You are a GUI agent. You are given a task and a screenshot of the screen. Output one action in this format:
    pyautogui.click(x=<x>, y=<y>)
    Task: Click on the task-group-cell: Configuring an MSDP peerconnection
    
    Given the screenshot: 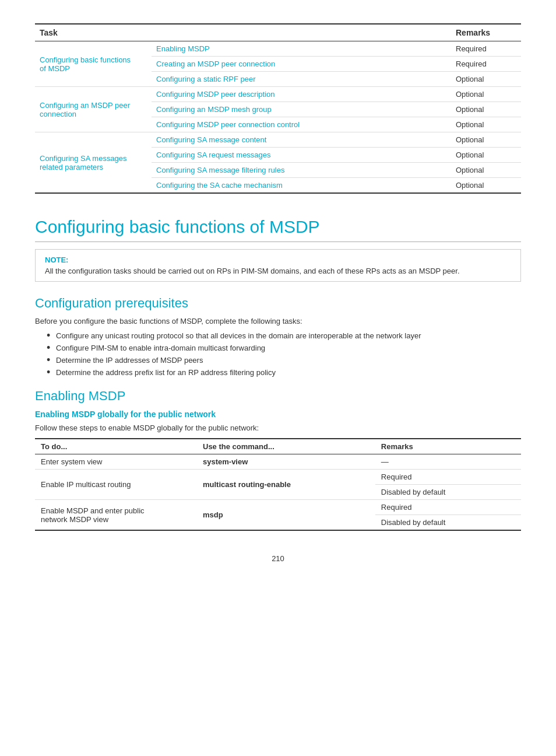 What is the action you would take?
    pyautogui.click(x=93, y=110)
    